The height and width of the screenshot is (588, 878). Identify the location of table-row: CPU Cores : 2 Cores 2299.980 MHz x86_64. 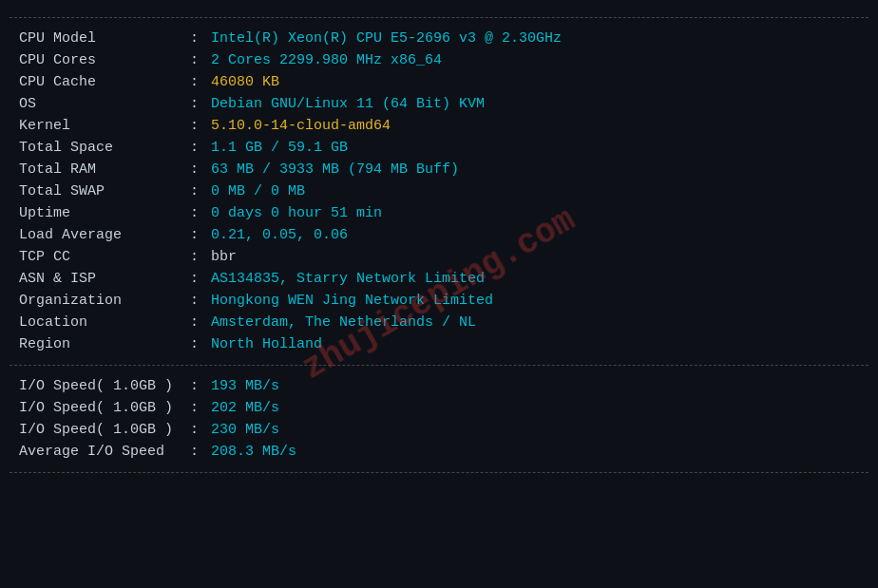
(439, 61).